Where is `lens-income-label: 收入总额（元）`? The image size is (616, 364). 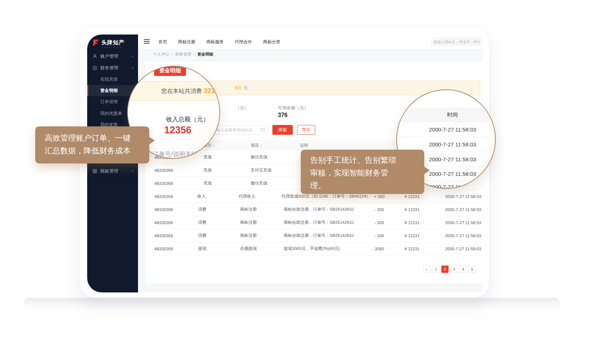 lens-income-label: 收入总额（元） is located at coordinates (187, 119).